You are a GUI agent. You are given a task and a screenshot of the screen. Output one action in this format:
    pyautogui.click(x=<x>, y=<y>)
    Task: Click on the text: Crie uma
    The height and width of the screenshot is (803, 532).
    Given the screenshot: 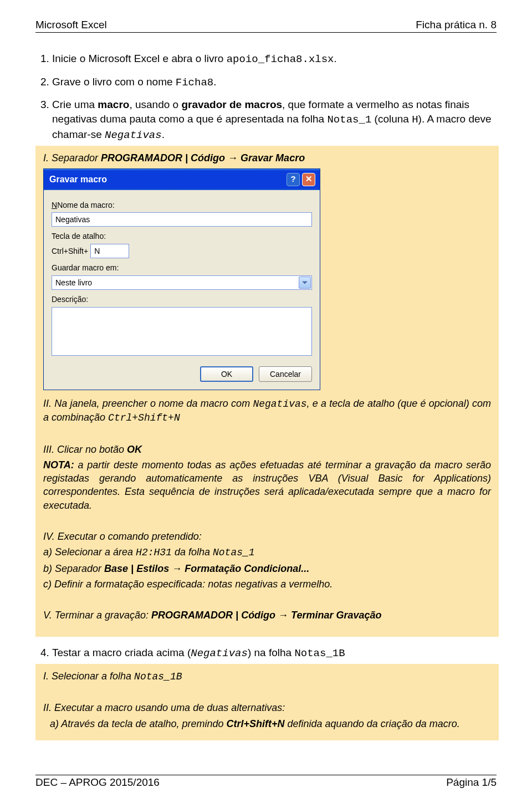 What is the action you would take?
    pyautogui.click(x=75, y=104)
    